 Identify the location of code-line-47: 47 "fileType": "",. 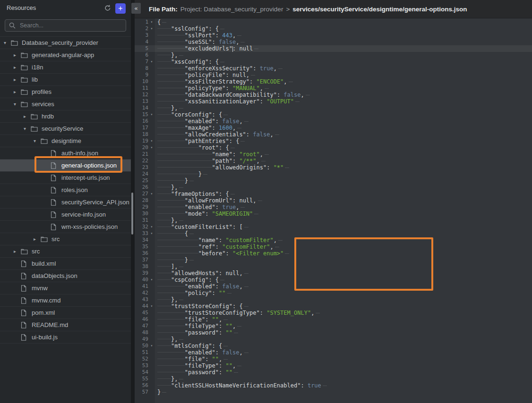
(334, 326).